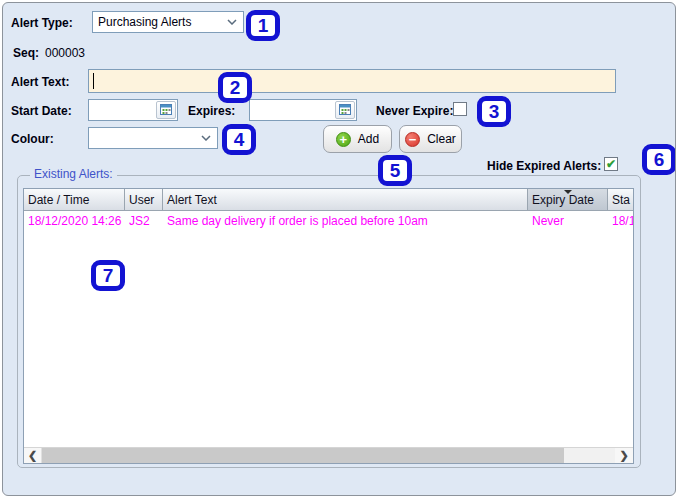 This screenshot has width=680, height=503. What do you see at coordinates (568, 221) in the screenshot?
I see `cell-expiry-date: Never` at bounding box center [568, 221].